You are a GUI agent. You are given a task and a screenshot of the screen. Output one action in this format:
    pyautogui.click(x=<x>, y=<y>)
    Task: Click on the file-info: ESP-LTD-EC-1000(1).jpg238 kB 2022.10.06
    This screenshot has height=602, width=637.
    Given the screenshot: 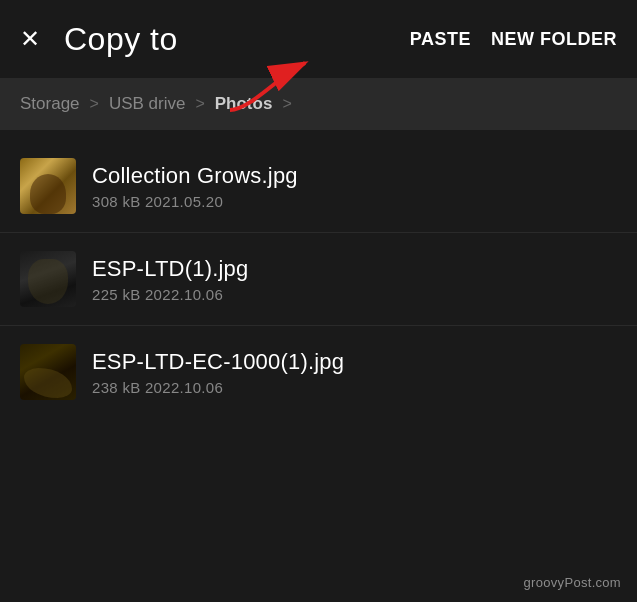 What is the action you would take?
    pyautogui.click(x=218, y=372)
    